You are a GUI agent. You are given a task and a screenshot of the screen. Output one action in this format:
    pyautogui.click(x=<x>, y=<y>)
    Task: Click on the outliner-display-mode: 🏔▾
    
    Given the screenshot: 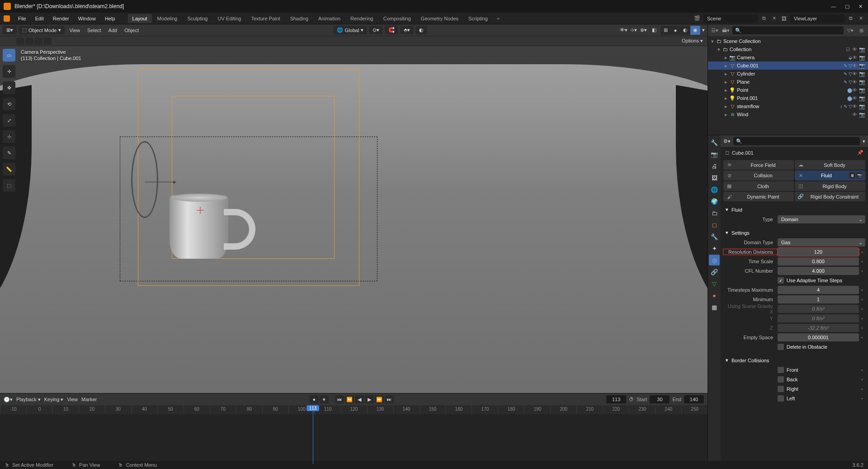 What is the action you would take?
    pyautogui.click(x=726, y=30)
    